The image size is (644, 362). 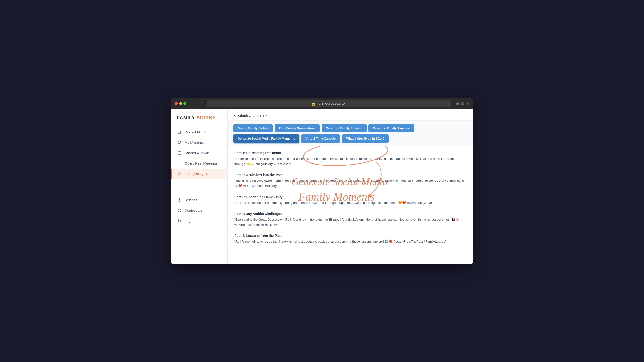 I want to click on address-bar: 🔒 familyscribe.soar.com, so click(x=329, y=104).